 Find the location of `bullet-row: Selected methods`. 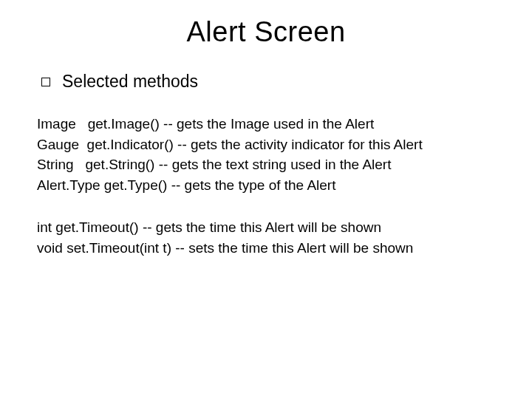

bullet-row: Selected methods is located at coordinates (268, 81).